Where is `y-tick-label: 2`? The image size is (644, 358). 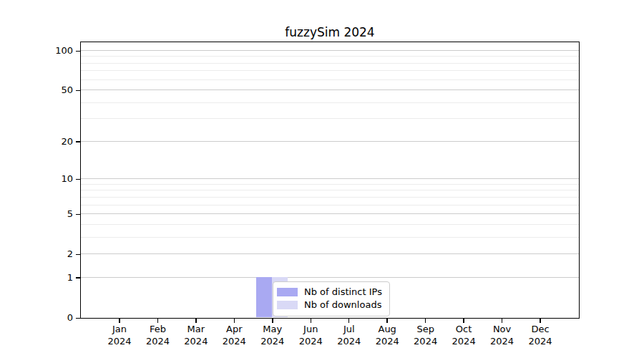
y-tick-label: 2 is located at coordinates (52, 254).